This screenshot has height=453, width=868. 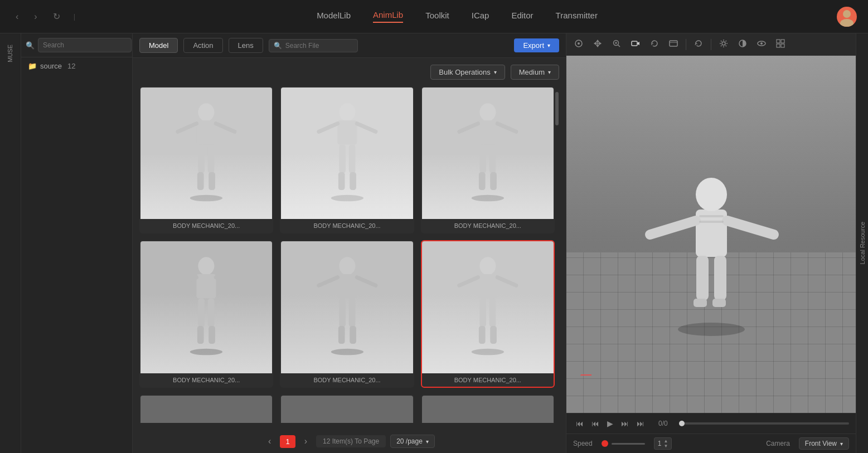 What do you see at coordinates (488, 314) in the screenshot?
I see `grid-item-6: BODY MECHANIC_20...` at bounding box center [488, 314].